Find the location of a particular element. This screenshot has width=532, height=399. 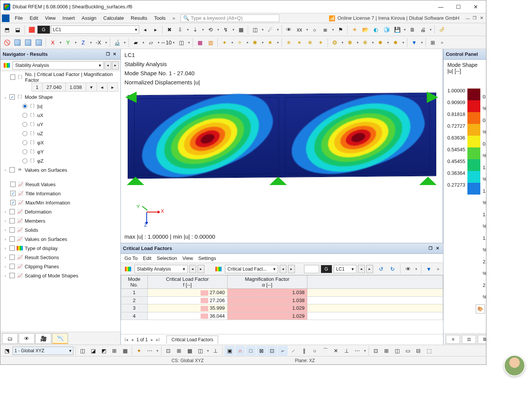

checkbox is located at coordinates (13, 77).